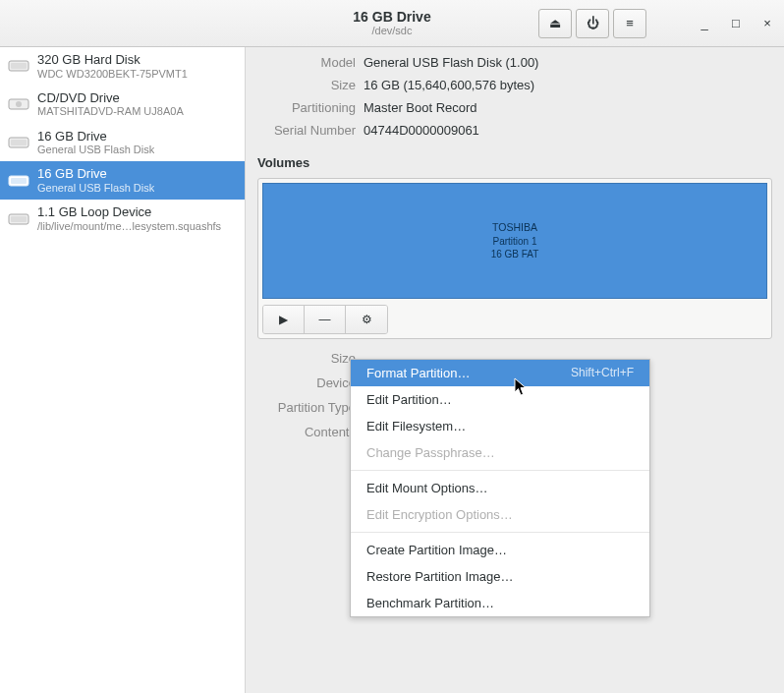 This screenshot has width=784, height=693. I want to click on volume-block: TOSHIBA Partition 1 16 GB FAT, so click(515, 241).